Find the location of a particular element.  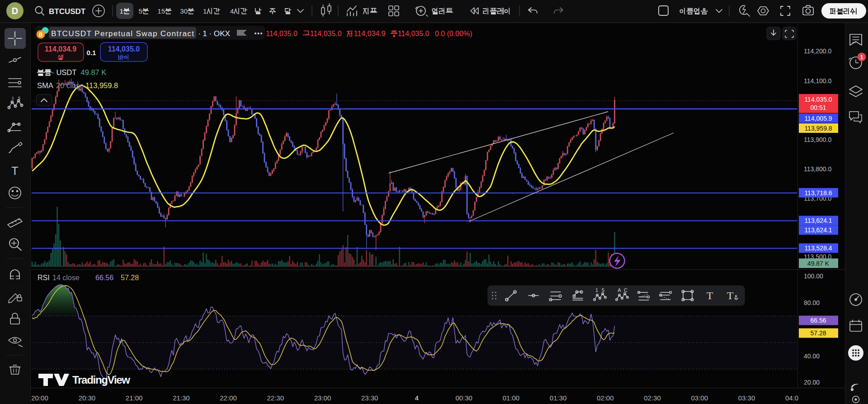

svg-text: 20.00 is located at coordinates (812, 382).